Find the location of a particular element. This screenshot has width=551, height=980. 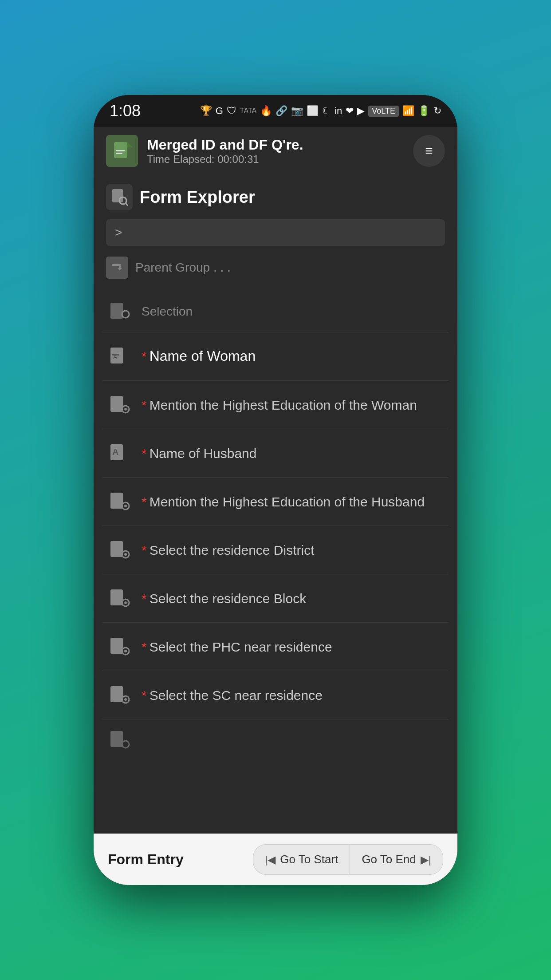

form-explorer-header: Form Explorer is located at coordinates (276, 197).